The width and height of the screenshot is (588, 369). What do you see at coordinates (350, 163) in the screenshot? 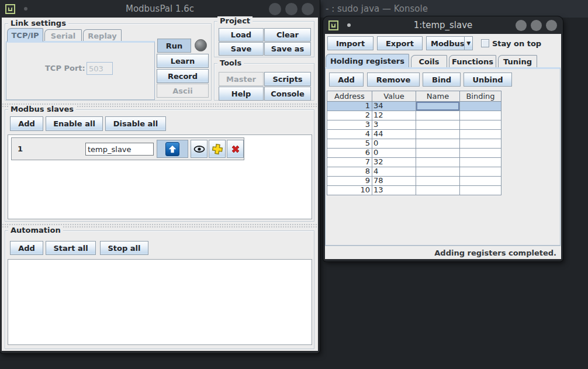
I see `cell-address: 7` at bounding box center [350, 163].